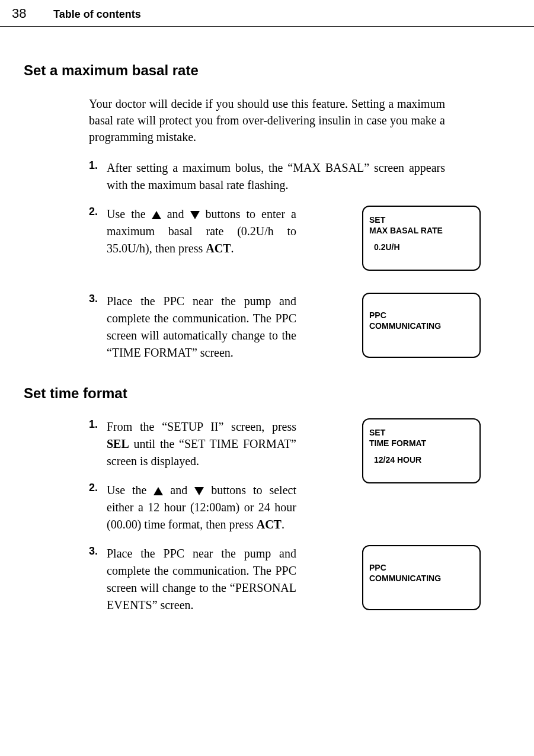 The height and width of the screenshot is (756, 534). Describe the element at coordinates (424, 460) in the screenshot. I see `screen-value: 12/24 HOUR` at that location.